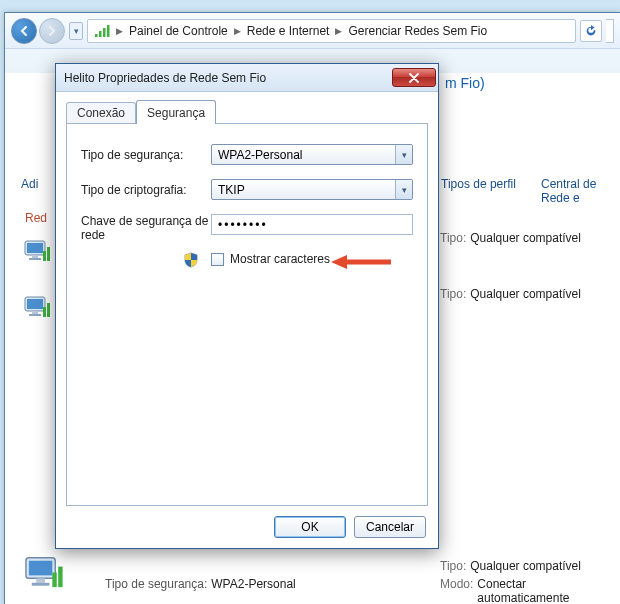  Describe the element at coordinates (24, 31) in the screenshot. I see `back-button` at that location.